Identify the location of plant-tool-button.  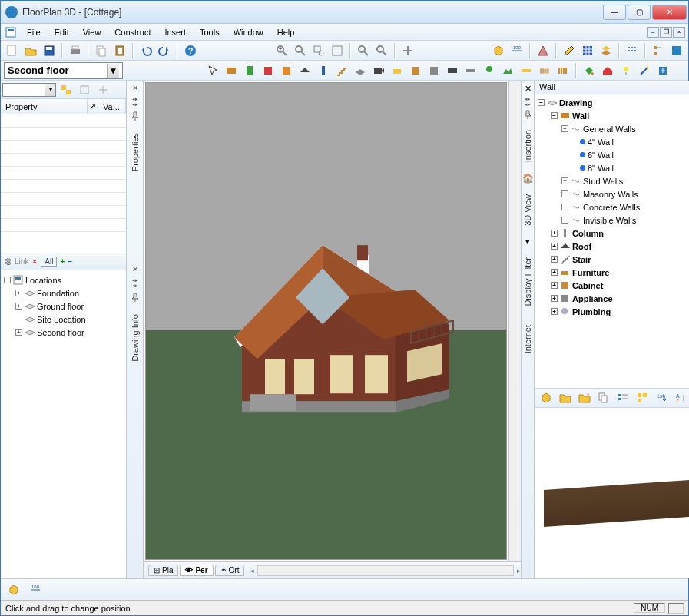
(489, 71).